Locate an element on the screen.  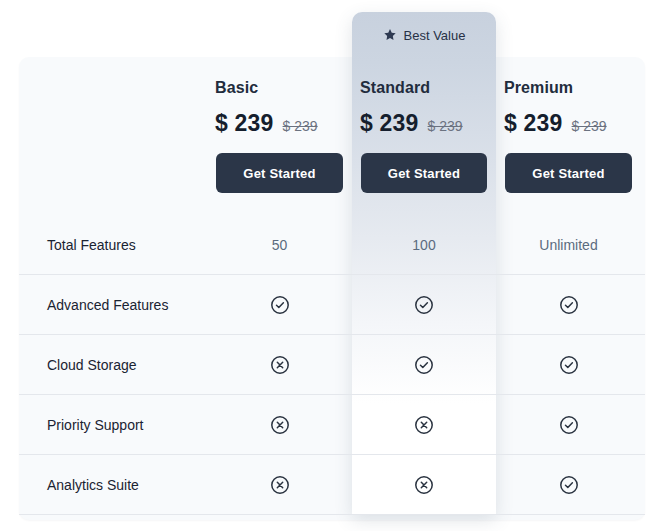
best-value-badge: Best Value is located at coordinates (424, 35).